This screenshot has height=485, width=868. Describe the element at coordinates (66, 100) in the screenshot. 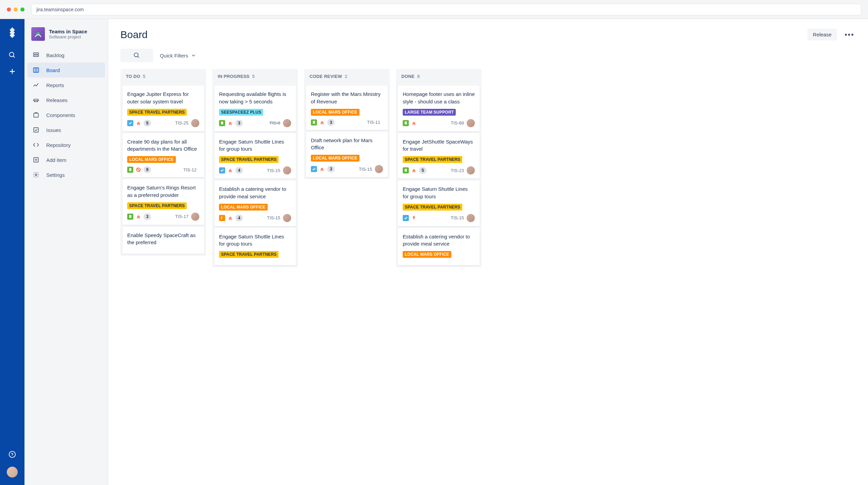

I see `sidebar-item-releases: Releases` at that location.